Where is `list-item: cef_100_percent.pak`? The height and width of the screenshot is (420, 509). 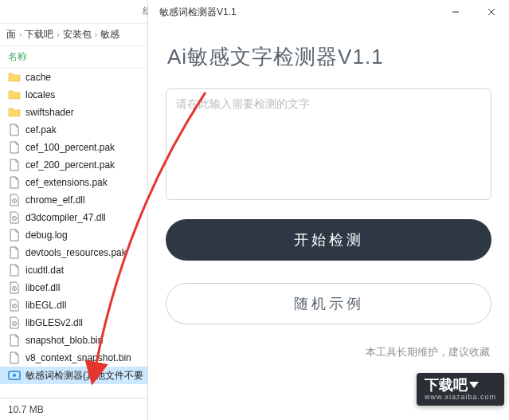
list-item: cef_100_percent.pak is located at coordinates (80, 147).